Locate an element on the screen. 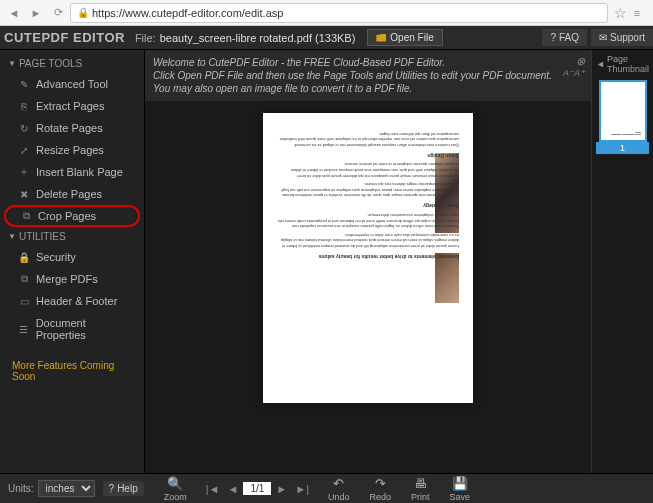 Image resolution: width=653 pixels, height=503 pixels. bottom-toolbar: Units: inches ?Help 🔍Zoom |◄ ◄ ► ►| ↶Und… is located at coordinates (326, 488).